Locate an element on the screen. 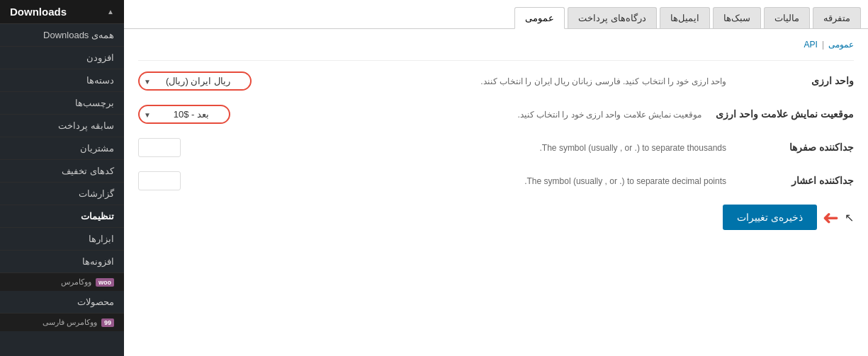  sidebar-item-tags: برچسب‌ها is located at coordinates (62, 103).